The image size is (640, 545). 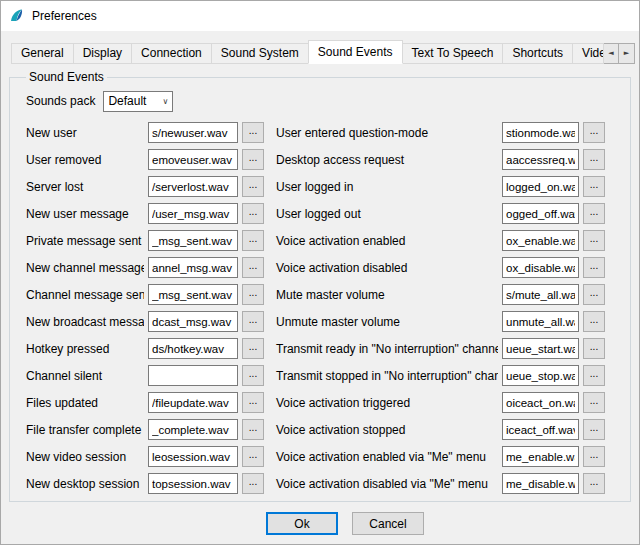 What do you see at coordinates (611, 54) in the screenshot?
I see `tab-scroll-left-icon: ◄` at bounding box center [611, 54].